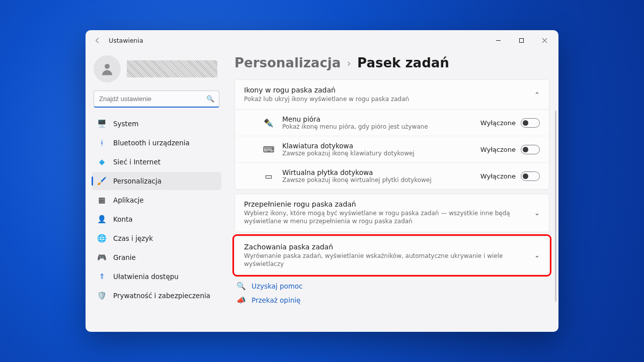 This screenshot has width=644, height=362. Describe the element at coordinates (210, 99) in the screenshot. I see `search-icon: 🔍` at that location.